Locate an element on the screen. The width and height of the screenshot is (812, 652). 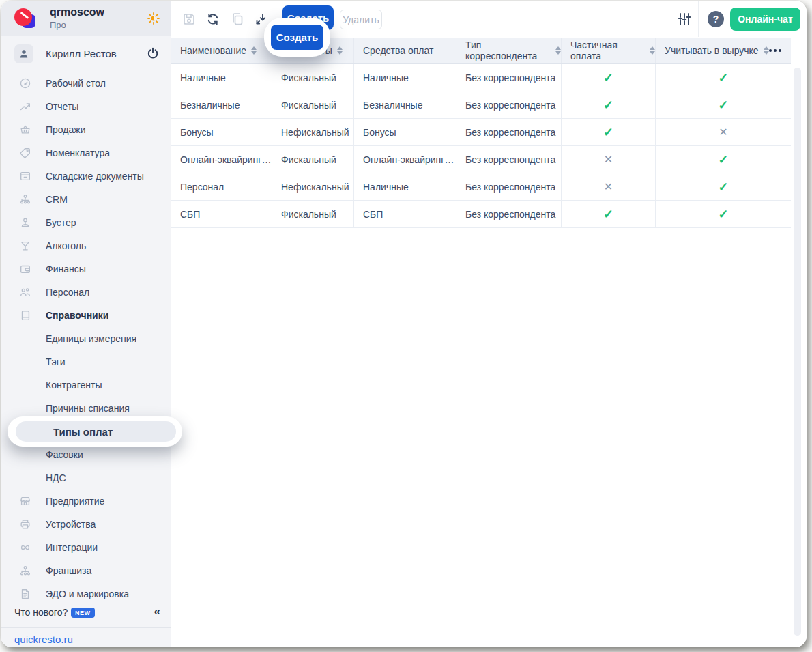
sidebar-item-label: Единицы измерения is located at coordinates (91, 339).